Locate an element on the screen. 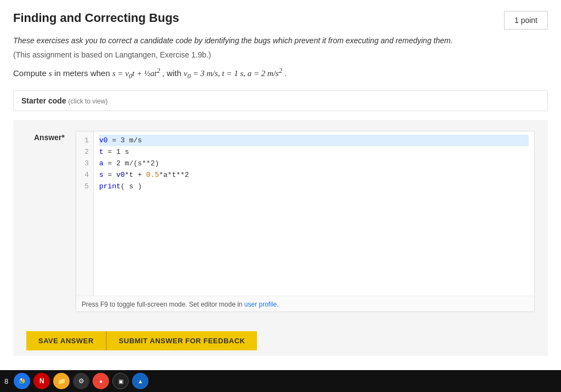 Image resolution: width=561 pixels, height=392 pixels. subtitle: These exercises ask you to correct a can… is located at coordinates (280, 41).